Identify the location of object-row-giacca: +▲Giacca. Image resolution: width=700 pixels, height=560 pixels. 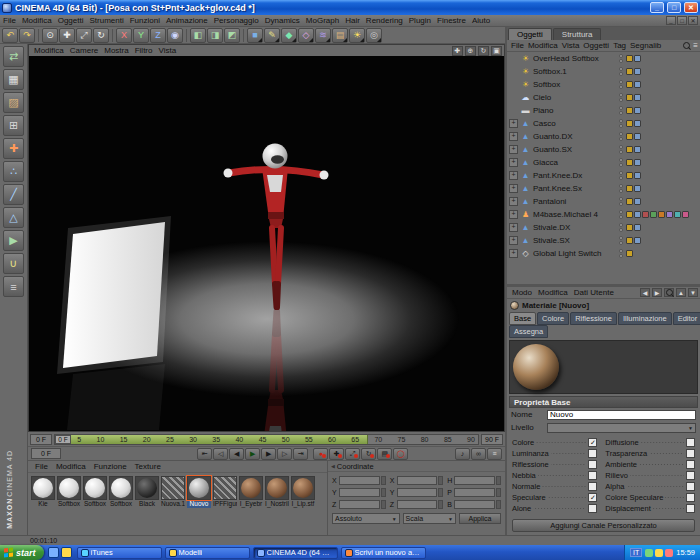
(604, 162).